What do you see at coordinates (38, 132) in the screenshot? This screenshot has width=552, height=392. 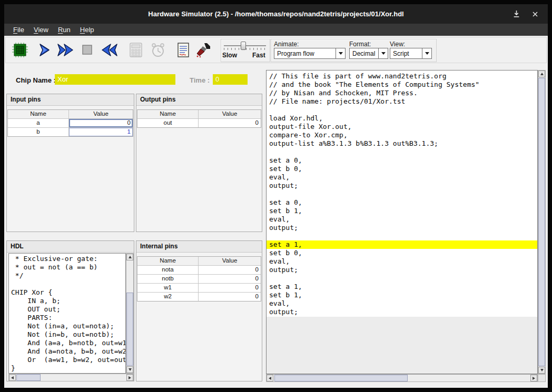 I see `pin-name: b` at bounding box center [38, 132].